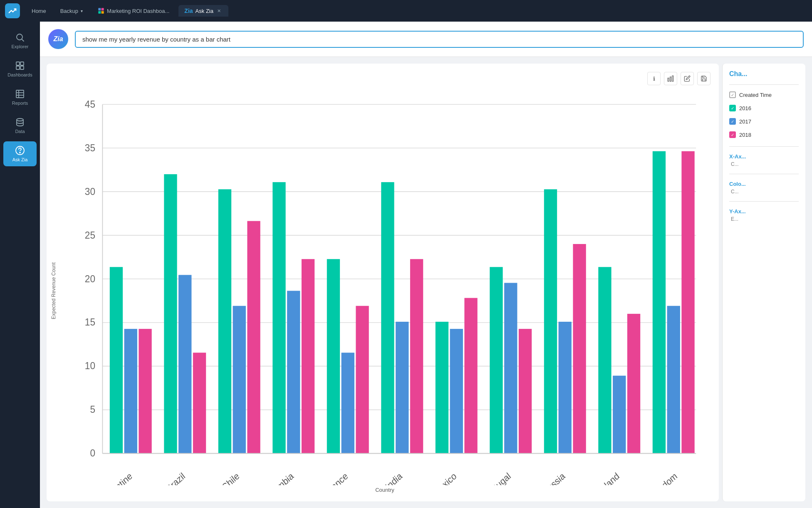 Image resolution: width=812 pixels, height=508 pixels. Describe the element at coordinates (554, 478) in the screenshot. I see `svg-text: Russia` at that location.